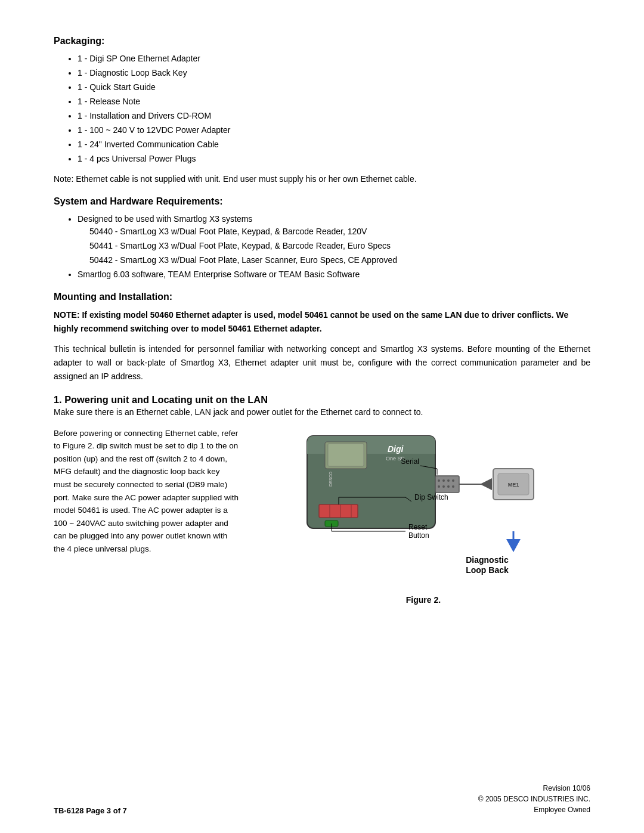  Describe the element at coordinates (334, 101) in the screenshot. I see `list-item: 1 - Release Note` at that location.